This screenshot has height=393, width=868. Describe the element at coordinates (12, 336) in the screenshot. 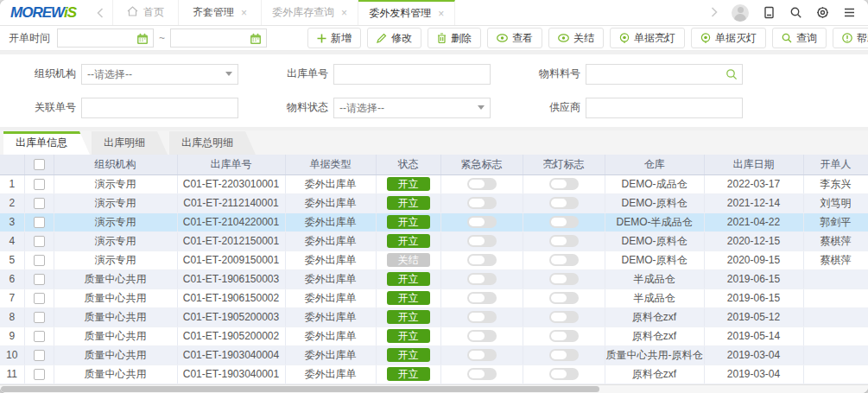

I see `row-number: 9` at that location.